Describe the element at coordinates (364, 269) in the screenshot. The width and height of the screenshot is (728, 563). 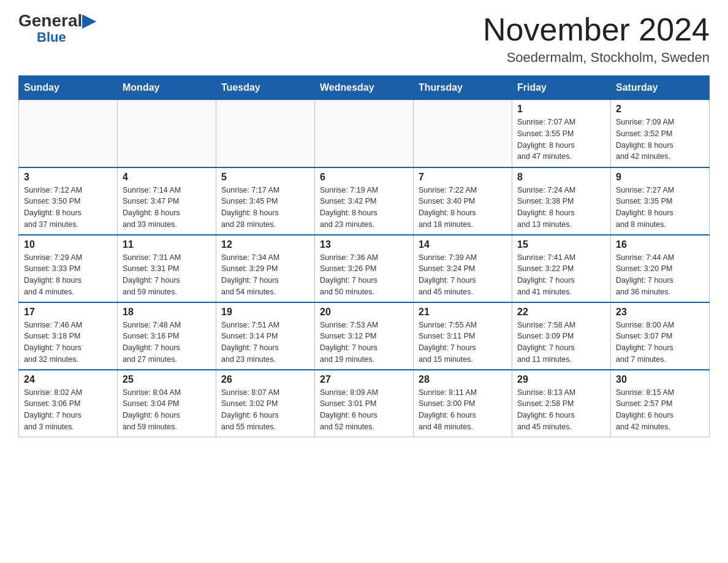
I see `calendar-day-cell: 13Sunrise: 7:36 AMSunset: 3:26 PMDayligh…` at that location.